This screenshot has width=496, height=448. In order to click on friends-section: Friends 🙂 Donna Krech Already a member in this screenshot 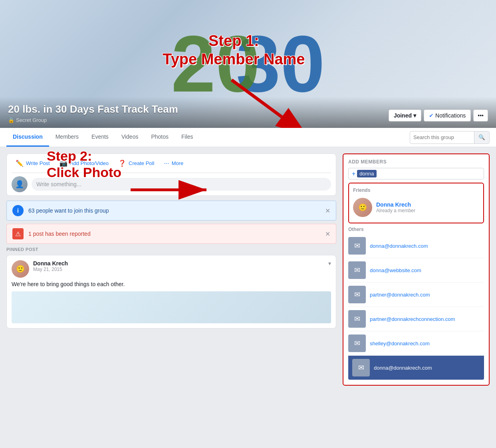, I will do `click(416, 203)`.